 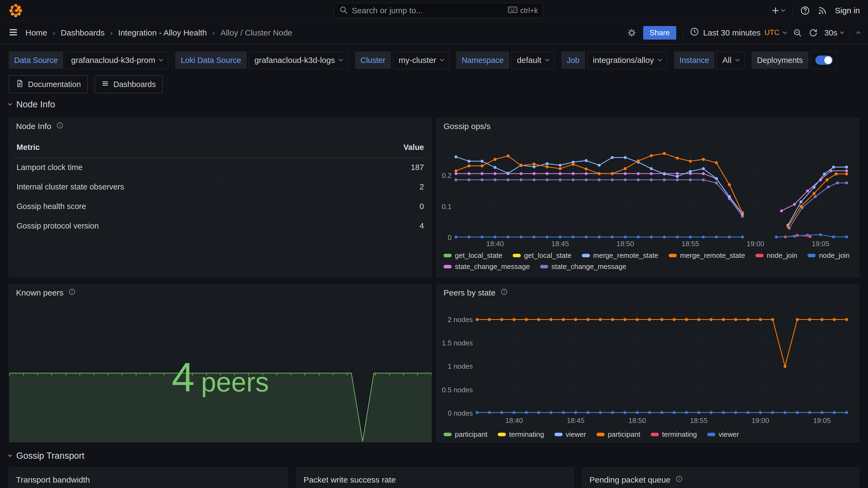 I want to click on grafana-logo, so click(x=16, y=11).